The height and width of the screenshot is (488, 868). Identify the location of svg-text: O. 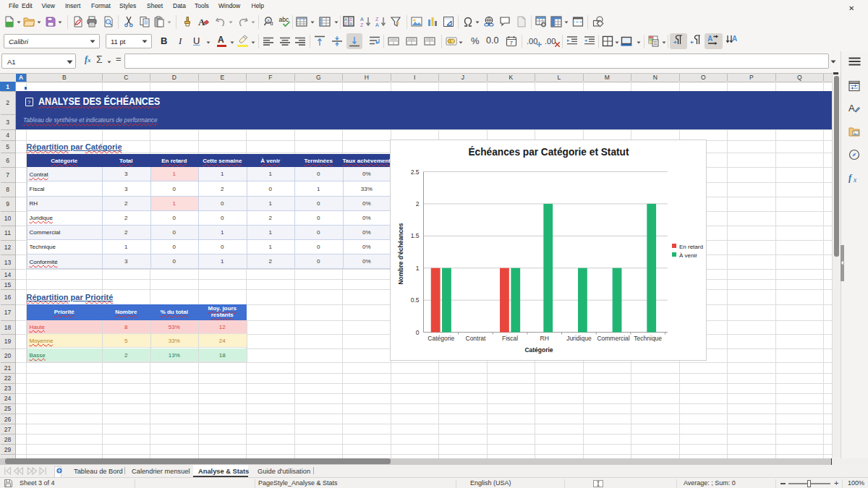
(703, 77).